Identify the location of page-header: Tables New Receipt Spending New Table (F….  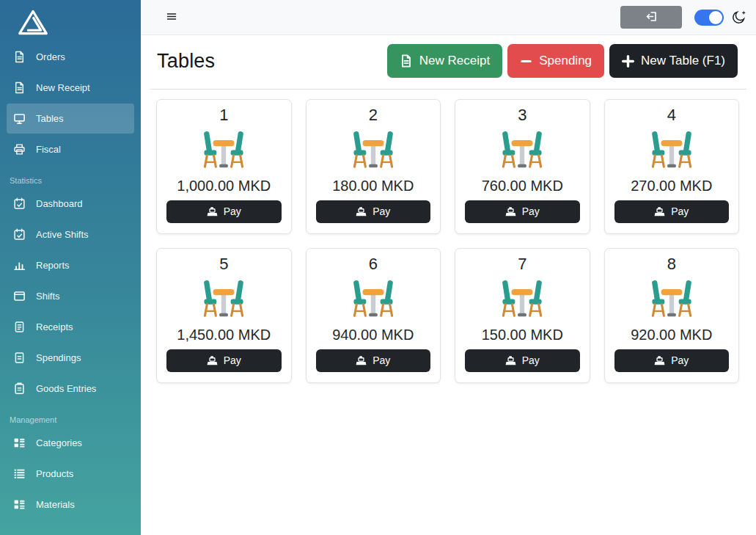
(449, 57).